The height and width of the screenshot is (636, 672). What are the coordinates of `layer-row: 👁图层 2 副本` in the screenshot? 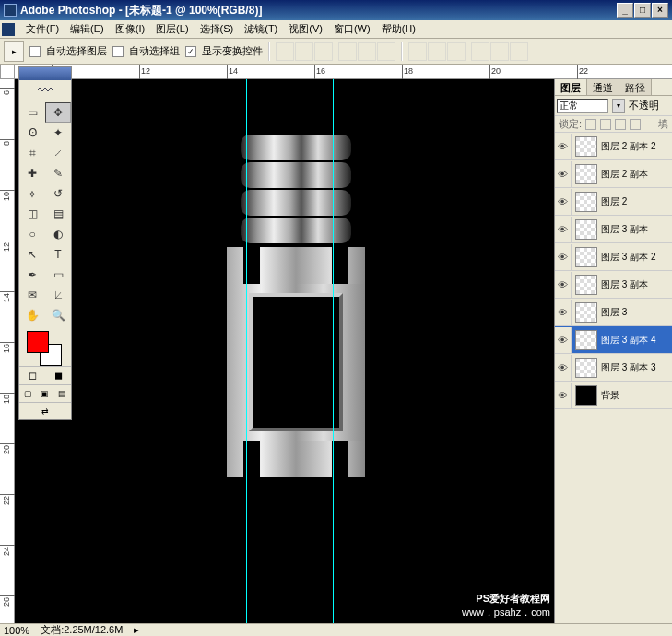 It's located at (614, 174).